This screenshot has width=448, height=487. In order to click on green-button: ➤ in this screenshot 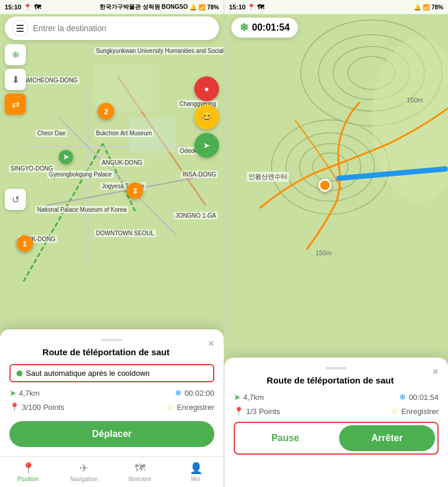, I will do `click(207, 145)`.